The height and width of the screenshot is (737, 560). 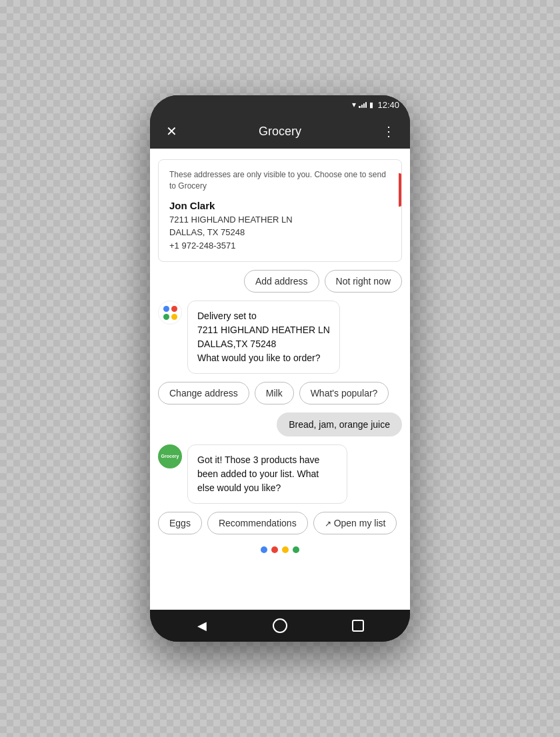 What do you see at coordinates (170, 313) in the screenshot?
I see `google-assistant-icon` at bounding box center [170, 313].